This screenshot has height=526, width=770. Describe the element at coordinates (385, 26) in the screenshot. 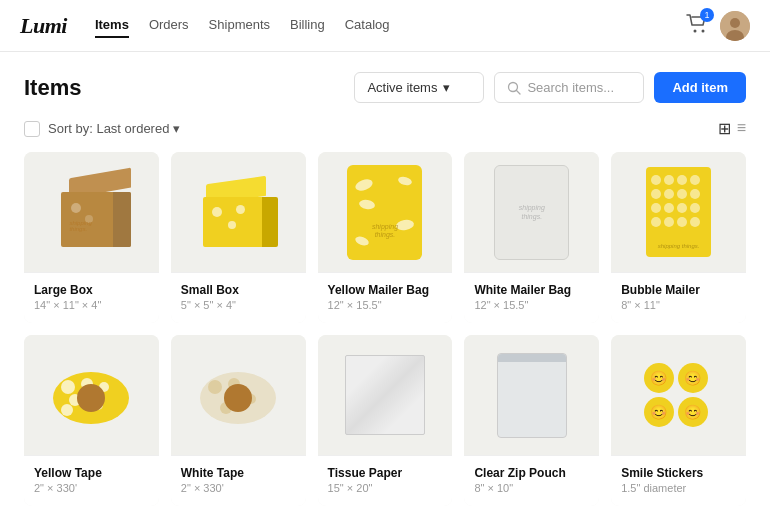

I see `navbar: Lumi Items Orders Shipments Billing Cata…` at that location.